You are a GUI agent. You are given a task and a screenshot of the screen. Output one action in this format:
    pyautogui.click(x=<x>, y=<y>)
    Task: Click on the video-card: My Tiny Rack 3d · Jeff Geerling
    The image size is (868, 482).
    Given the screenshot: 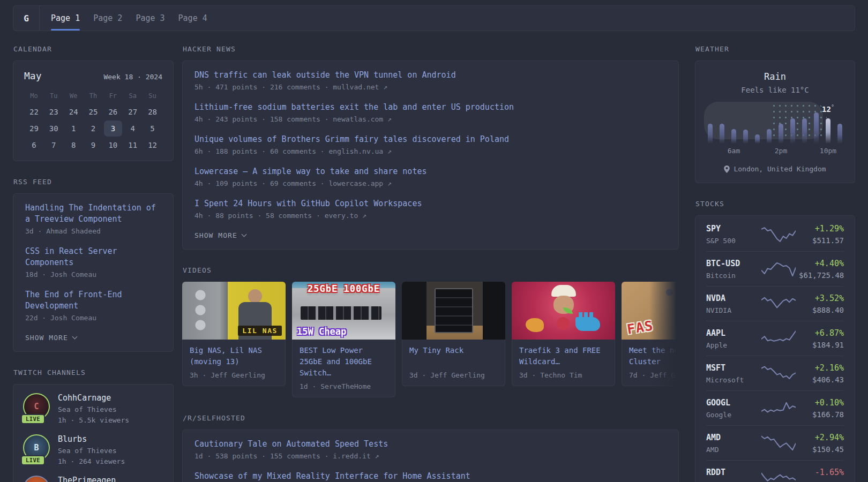 What is the action you would take?
    pyautogui.click(x=453, y=340)
    